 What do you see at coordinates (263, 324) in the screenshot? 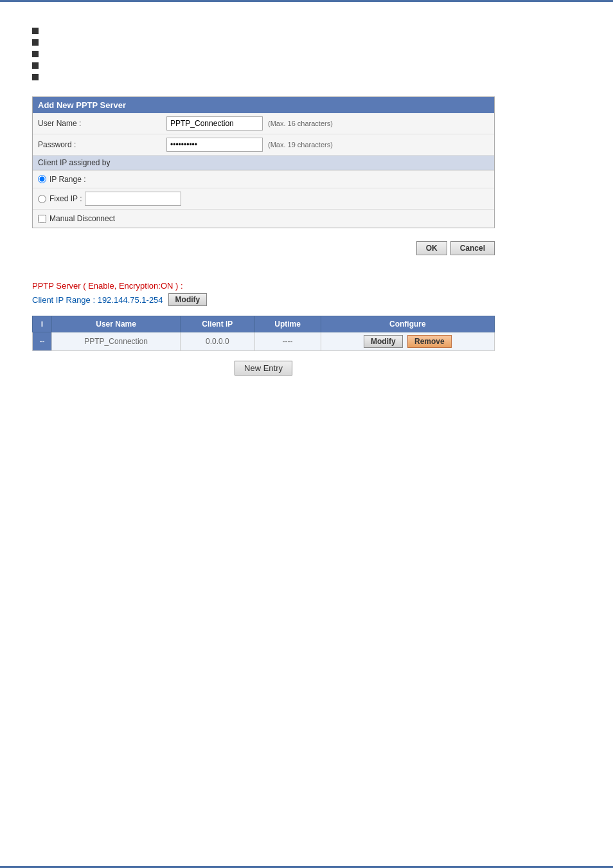
I see `table-header-row: i User Name Client IP Uptime Configure` at bounding box center [263, 324].